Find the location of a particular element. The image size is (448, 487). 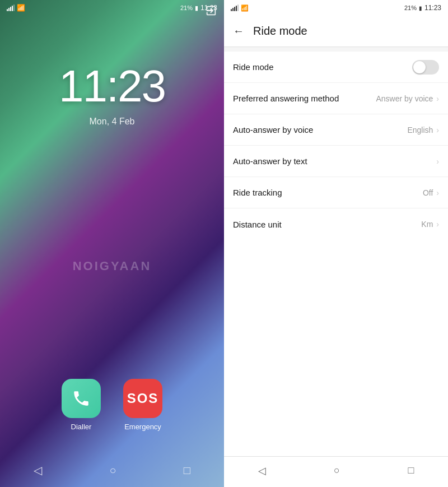

toggle-knob is located at coordinates (419, 67).